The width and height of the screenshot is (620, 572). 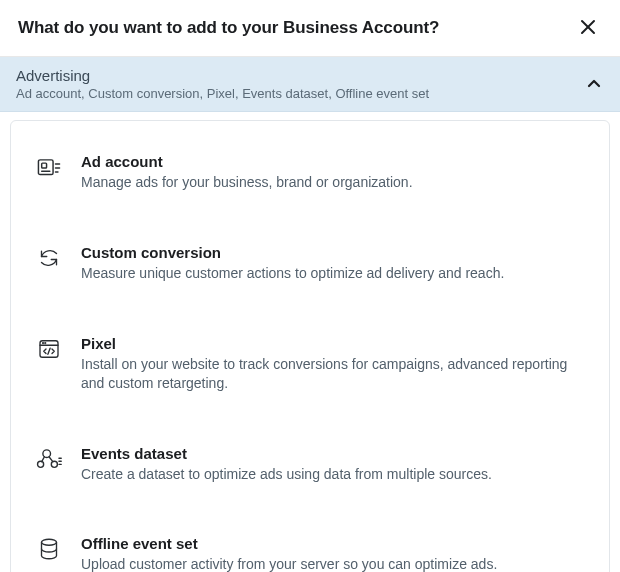 I want to click on option-text: Offline event set Upload customer activi…, so click(x=333, y=554).